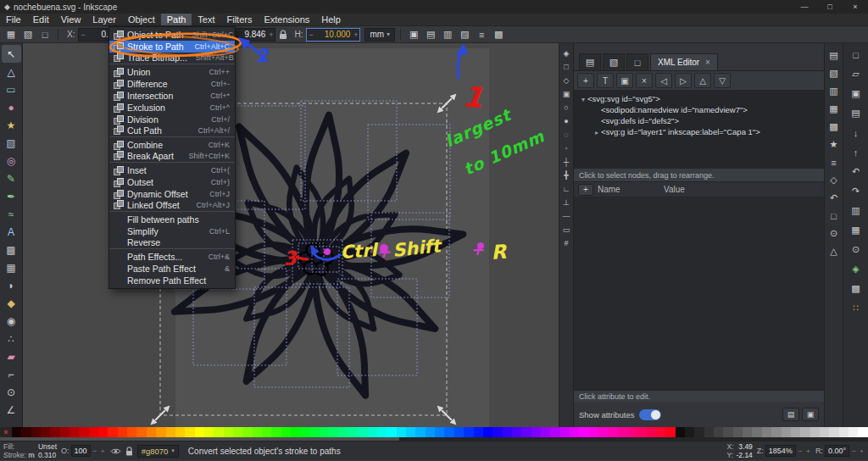  Describe the element at coordinates (41, 19) in the screenshot. I see `menubar-item: Edit` at that location.